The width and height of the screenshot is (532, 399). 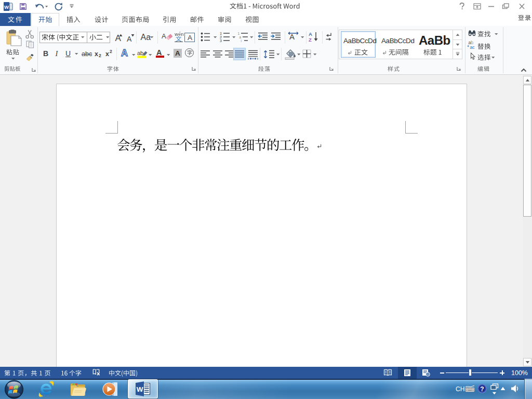 What do you see at coordinates (241, 41) in the screenshot?
I see `svg-text: i` at bounding box center [241, 41].